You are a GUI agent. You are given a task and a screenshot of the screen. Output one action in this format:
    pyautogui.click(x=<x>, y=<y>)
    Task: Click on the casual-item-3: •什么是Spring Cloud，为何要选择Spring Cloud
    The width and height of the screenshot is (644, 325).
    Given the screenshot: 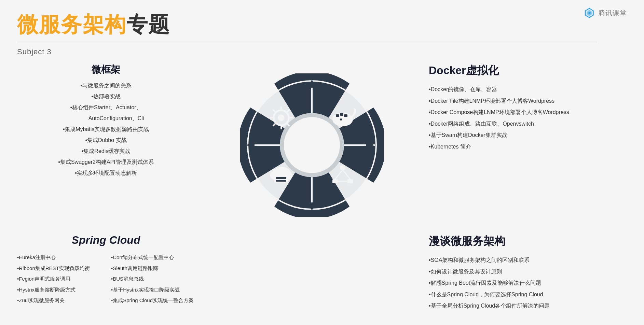 What is the action you would take?
    pyautogui.click(x=528, y=295)
    